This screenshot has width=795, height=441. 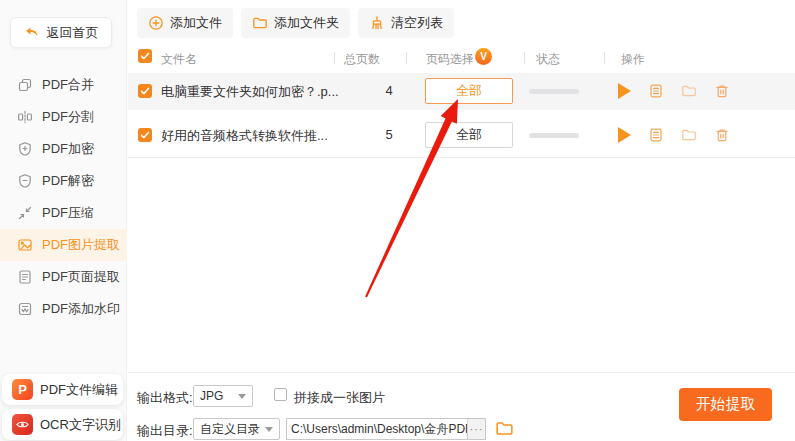 I want to click on output-path-field: C:\Users\admin\Desktop\金舟PDF转换 ···, so click(x=386, y=429).